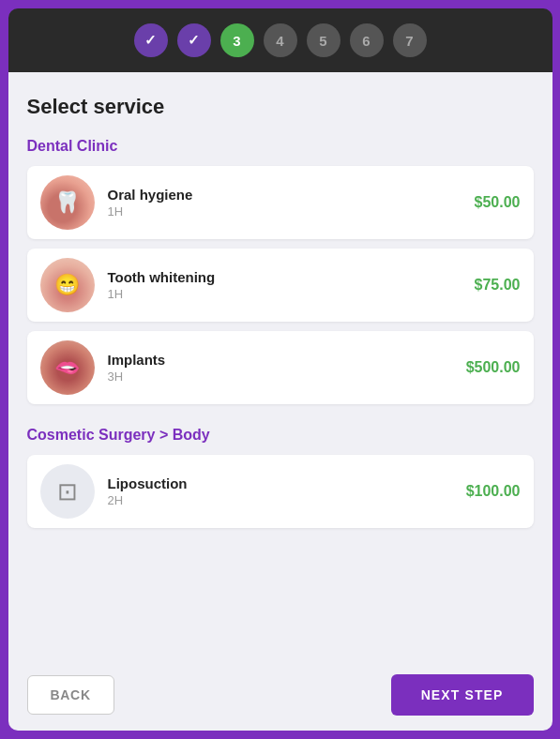 The image size is (560, 739). Describe the element at coordinates (68, 491) in the screenshot. I see `liposuction-image: ⊡` at that location.